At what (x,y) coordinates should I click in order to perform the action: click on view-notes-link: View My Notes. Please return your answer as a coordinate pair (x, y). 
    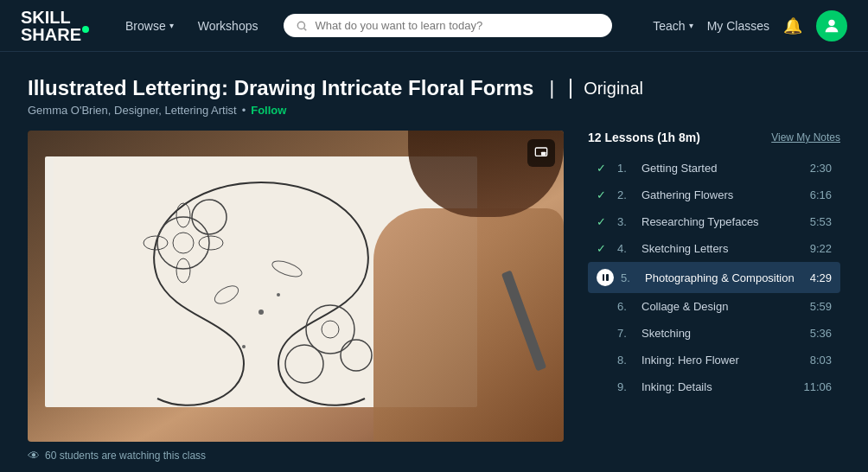
    Looking at the image, I should click on (806, 137).